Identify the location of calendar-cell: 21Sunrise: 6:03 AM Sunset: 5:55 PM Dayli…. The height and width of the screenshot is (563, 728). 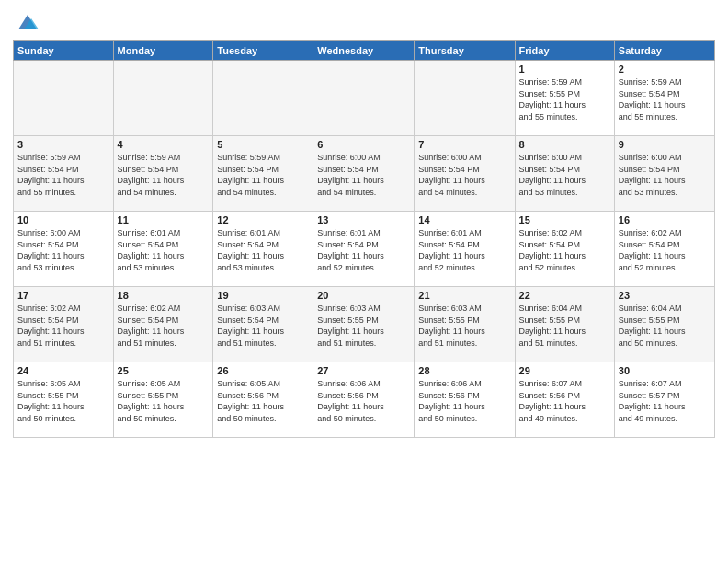
(465, 325).